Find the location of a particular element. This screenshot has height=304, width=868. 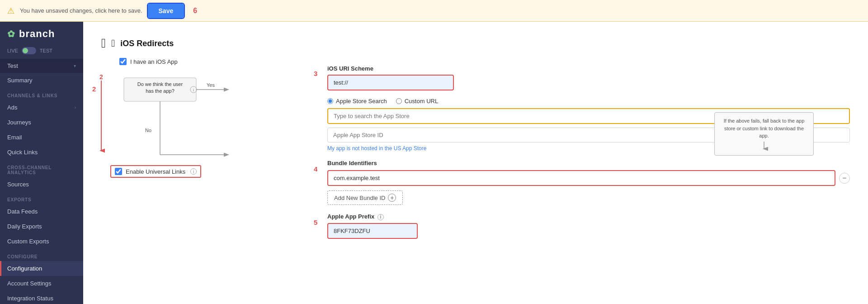

unsaved-changes-text: You have unsaved changes, click here to … is located at coordinates (81, 11).